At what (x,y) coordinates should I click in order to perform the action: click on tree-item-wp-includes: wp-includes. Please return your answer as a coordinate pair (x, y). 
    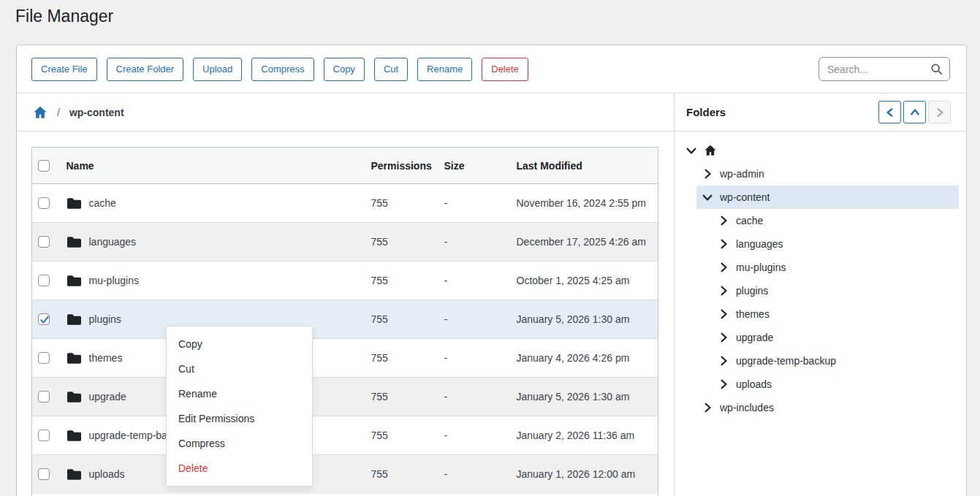
    Looking at the image, I should click on (820, 408).